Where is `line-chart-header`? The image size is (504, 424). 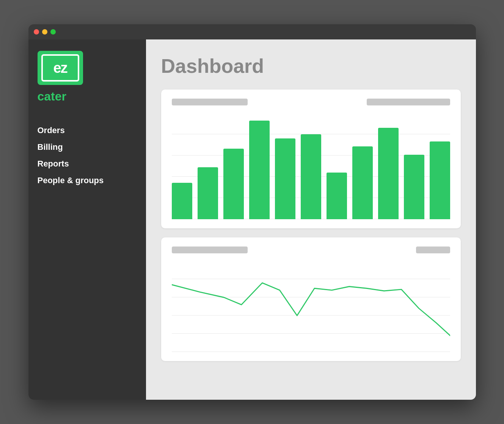 line-chart-header is located at coordinates (311, 250).